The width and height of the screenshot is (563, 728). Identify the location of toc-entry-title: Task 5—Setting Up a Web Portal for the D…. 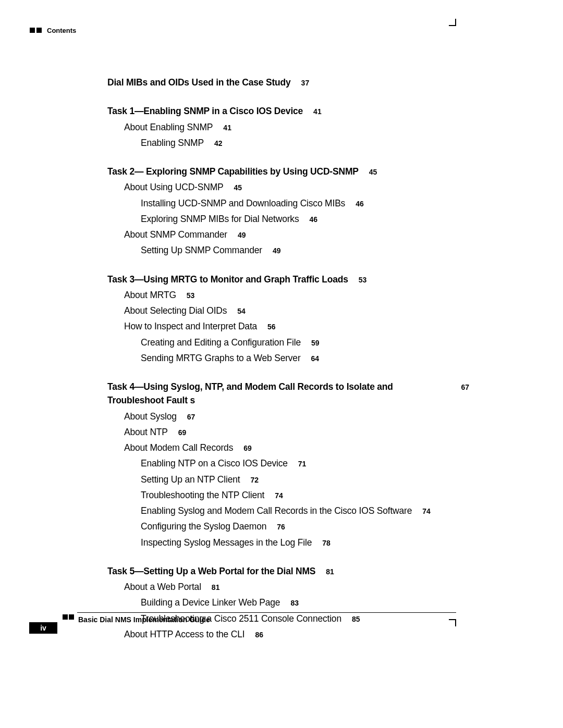
(212, 571).